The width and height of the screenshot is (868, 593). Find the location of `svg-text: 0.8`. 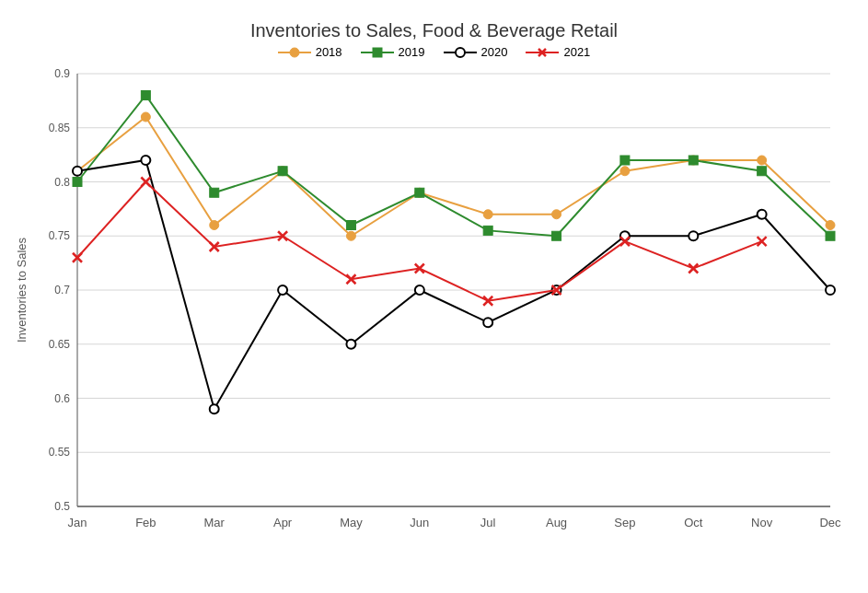

svg-text: 0.8 is located at coordinates (63, 182).